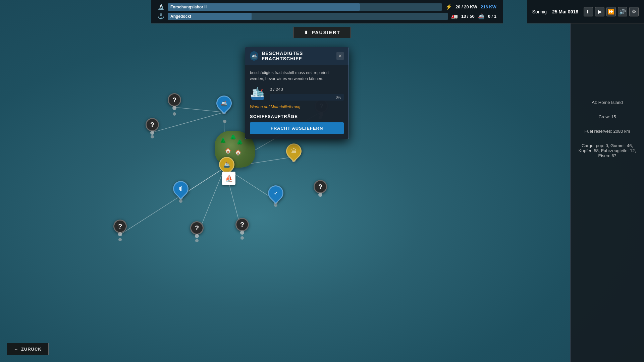  I want to click on tree-1: 🌲, so click(223, 141).